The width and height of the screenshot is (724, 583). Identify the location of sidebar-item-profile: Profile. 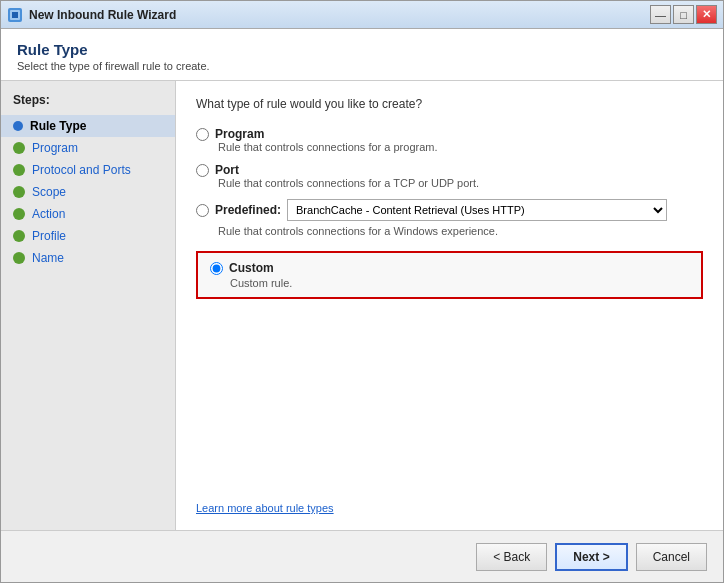
(88, 236).